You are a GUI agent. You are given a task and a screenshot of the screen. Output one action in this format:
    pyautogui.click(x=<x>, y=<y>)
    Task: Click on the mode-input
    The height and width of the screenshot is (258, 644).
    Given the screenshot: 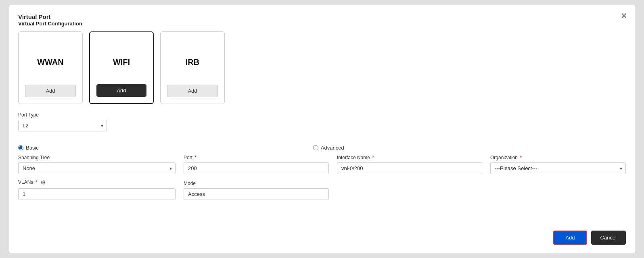 What is the action you would take?
    pyautogui.click(x=256, y=194)
    